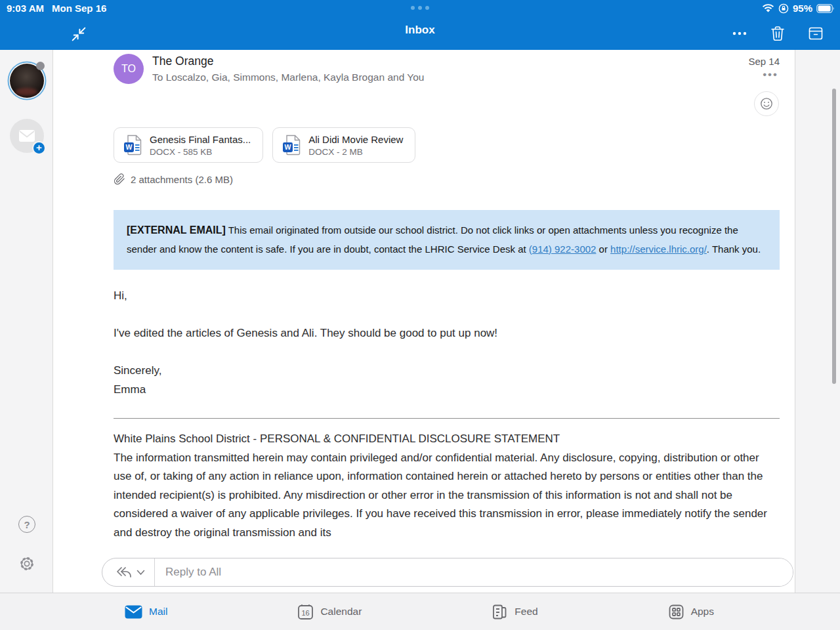  Describe the element at coordinates (27, 524) in the screenshot. I see `help-button: ?` at that location.